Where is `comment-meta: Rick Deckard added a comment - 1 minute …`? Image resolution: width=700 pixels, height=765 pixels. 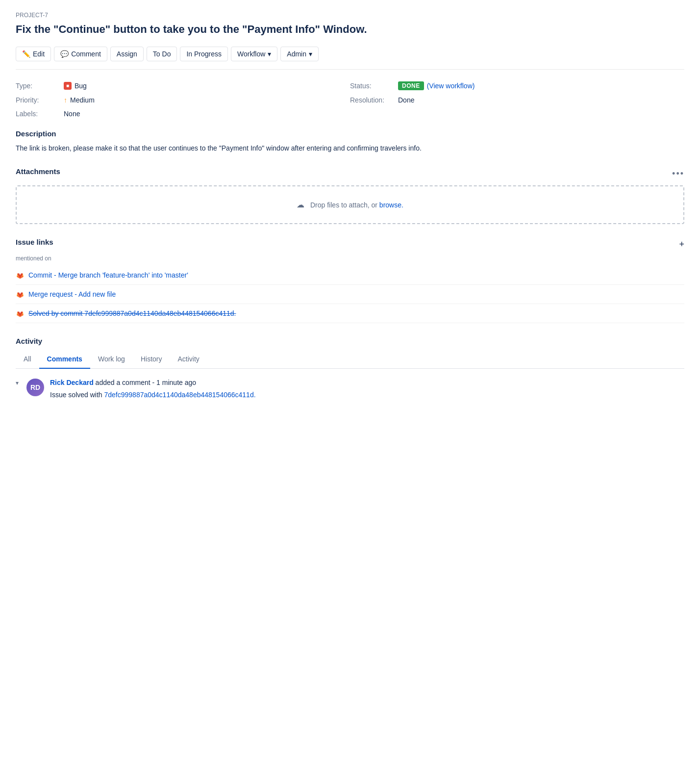 comment-meta: Rick Deckard added a comment - 1 minute … is located at coordinates (367, 382).